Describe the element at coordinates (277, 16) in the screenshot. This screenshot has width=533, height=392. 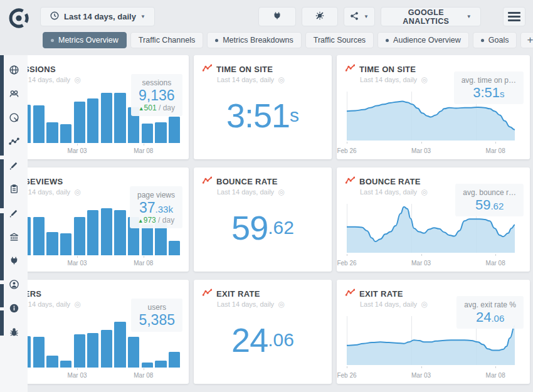
I see `integrations-button` at that location.